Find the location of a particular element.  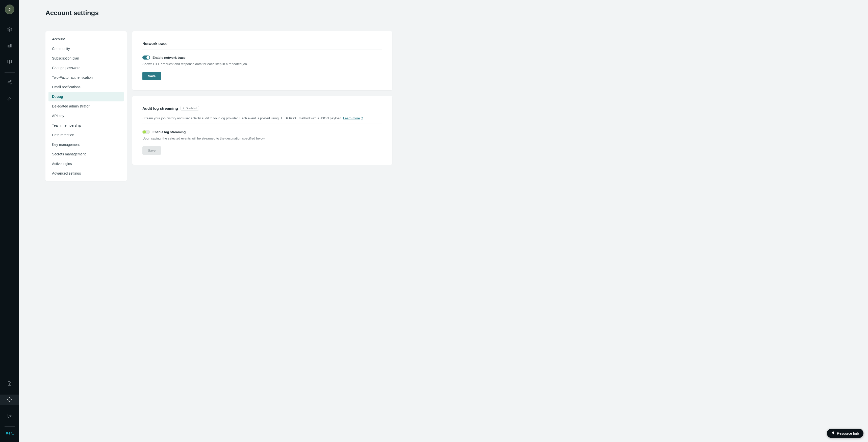

rail-item-logout is located at coordinates (9, 416).